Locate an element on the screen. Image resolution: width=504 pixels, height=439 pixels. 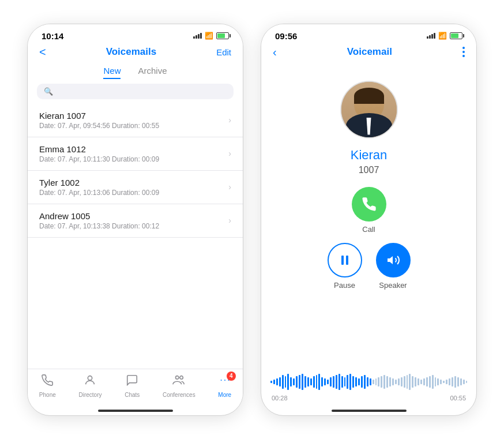
right-time: 09:56 is located at coordinates (286, 36).